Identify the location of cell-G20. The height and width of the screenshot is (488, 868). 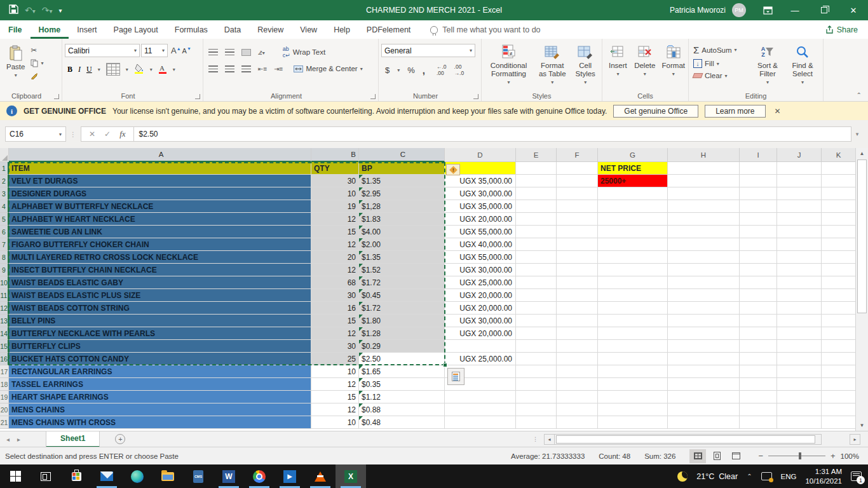
(633, 410).